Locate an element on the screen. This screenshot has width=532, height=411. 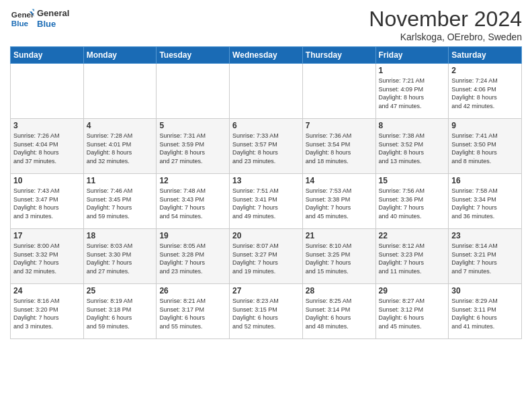
calendar-cell: 6Sunrise: 7:33 AM Sunset: 3:57 PM Daylig… is located at coordinates (266, 146).